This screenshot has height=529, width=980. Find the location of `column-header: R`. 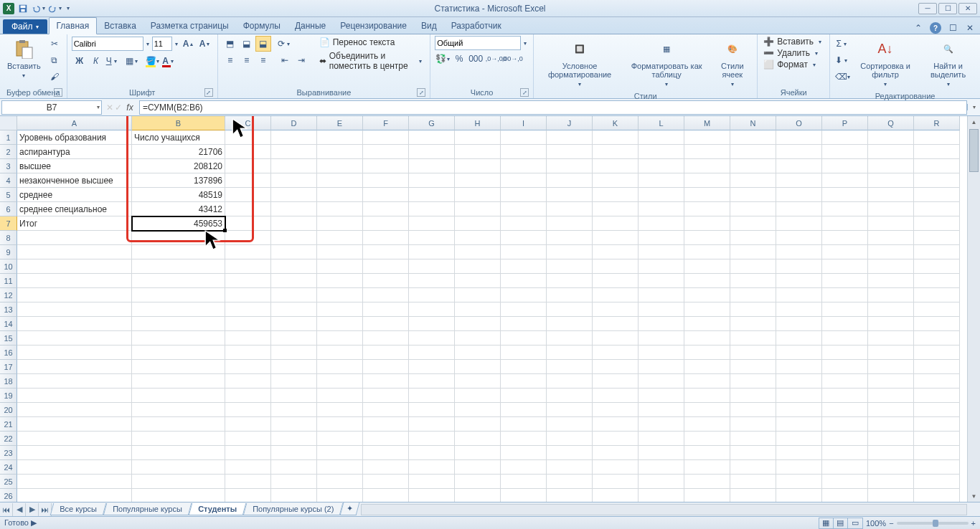

column-header: R is located at coordinates (937, 123).